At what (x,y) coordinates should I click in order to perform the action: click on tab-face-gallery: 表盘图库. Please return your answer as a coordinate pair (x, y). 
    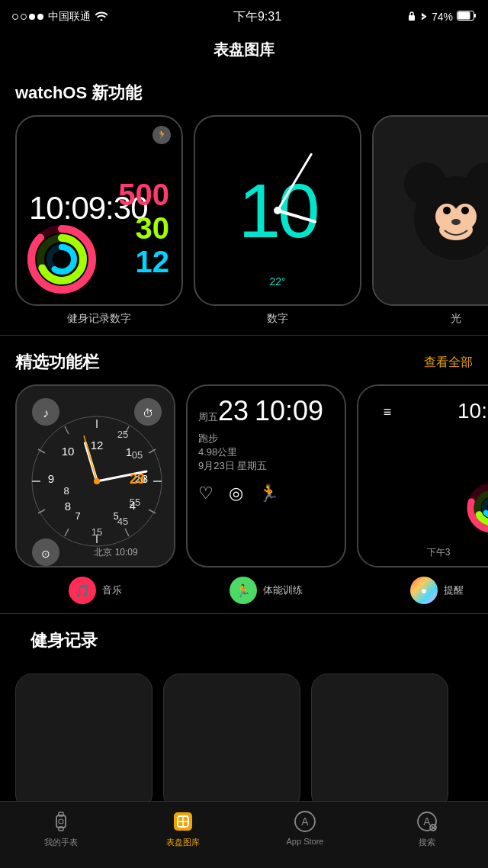
    Looking at the image, I should click on (183, 828).